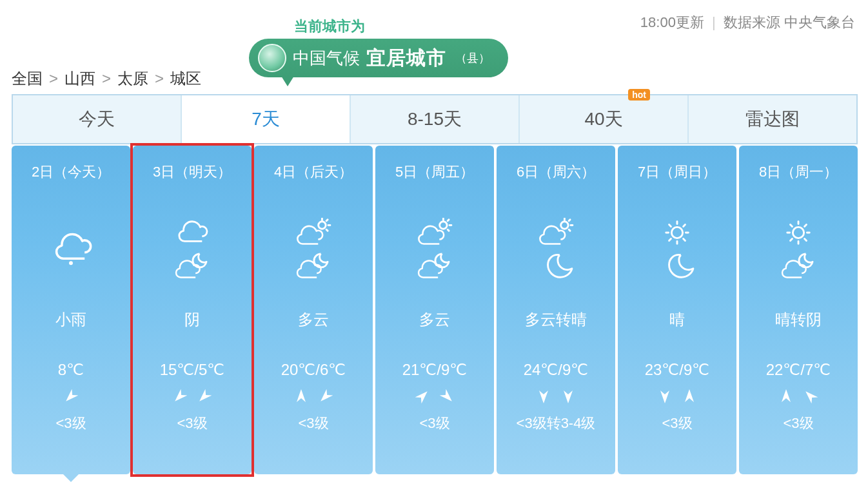  What do you see at coordinates (401, 26) in the screenshot?
I see `city-badge-caption: 当前城市为` at bounding box center [401, 26].